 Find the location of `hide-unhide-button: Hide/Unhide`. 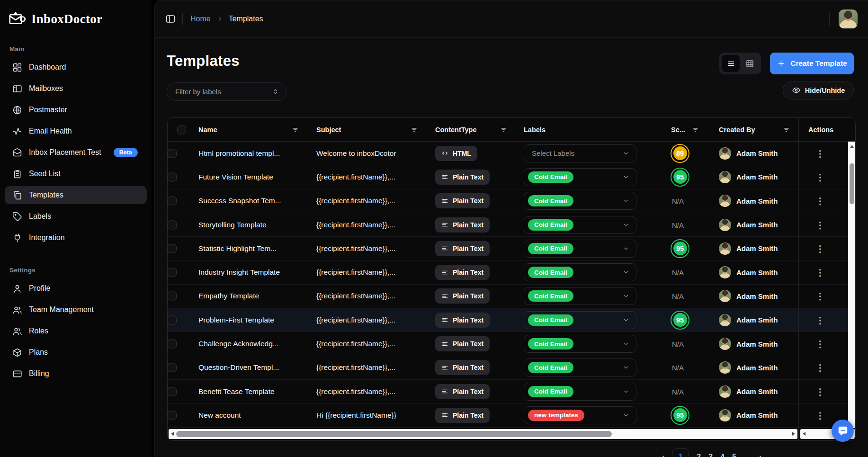

hide-unhide-button: Hide/Unhide is located at coordinates (818, 90).